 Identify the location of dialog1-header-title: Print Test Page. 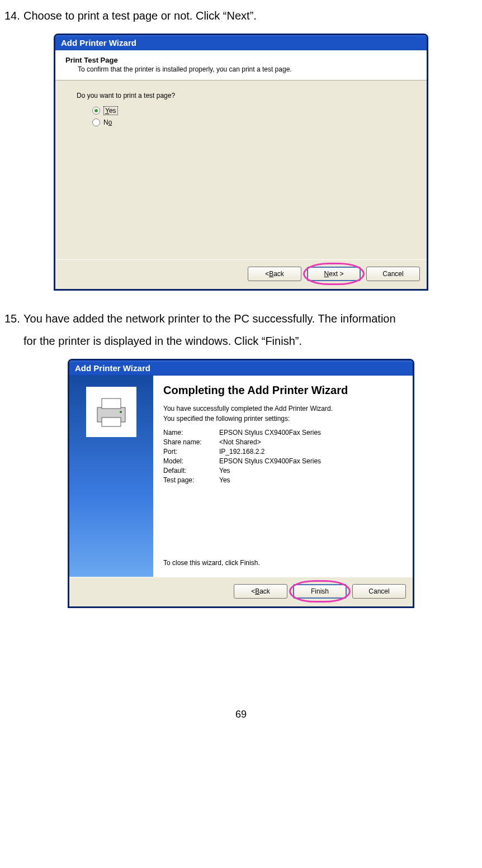
(241, 60).